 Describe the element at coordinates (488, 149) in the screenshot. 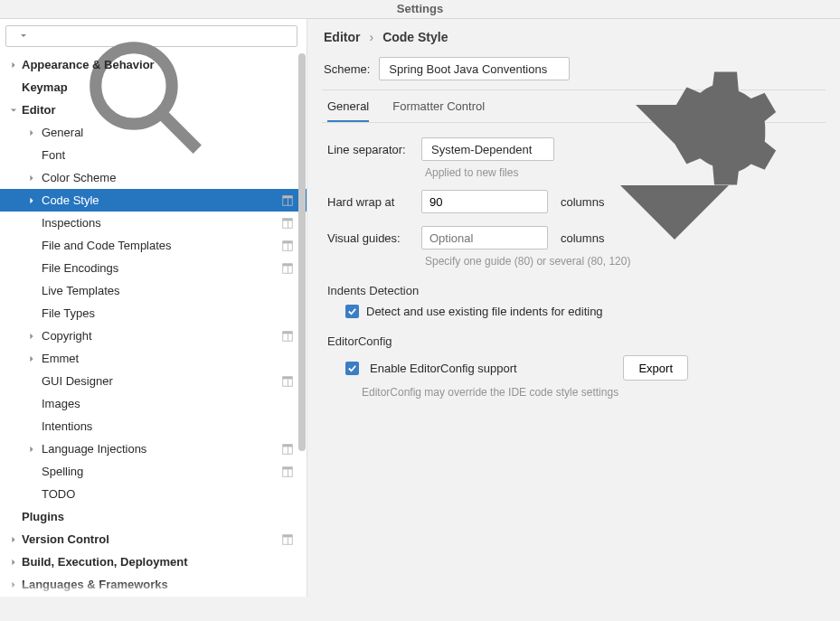

I see `line-separator-combobox: System-Dependent` at that location.